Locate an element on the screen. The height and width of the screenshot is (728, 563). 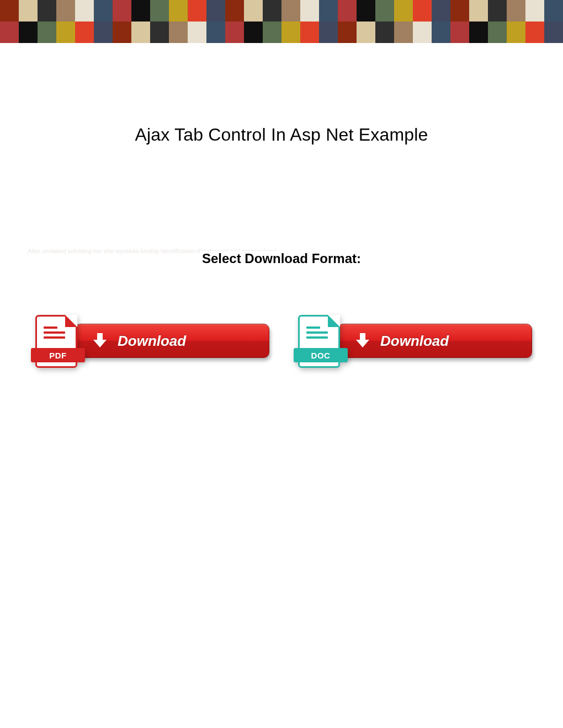
download-format-heading: Select Download Format: is located at coordinates (282, 259).